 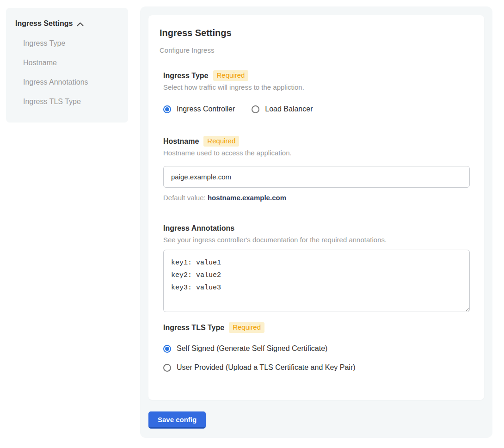 I want to click on section-hostname-help: Hostname used to access the application., so click(x=318, y=153).